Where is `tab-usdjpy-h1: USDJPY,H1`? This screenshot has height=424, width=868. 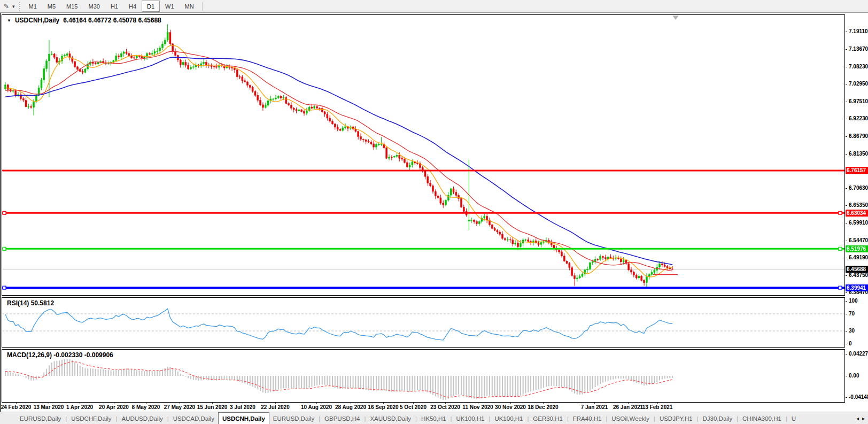
tab-usdjpy-h1: USDJPY,H1 is located at coordinates (676, 418).